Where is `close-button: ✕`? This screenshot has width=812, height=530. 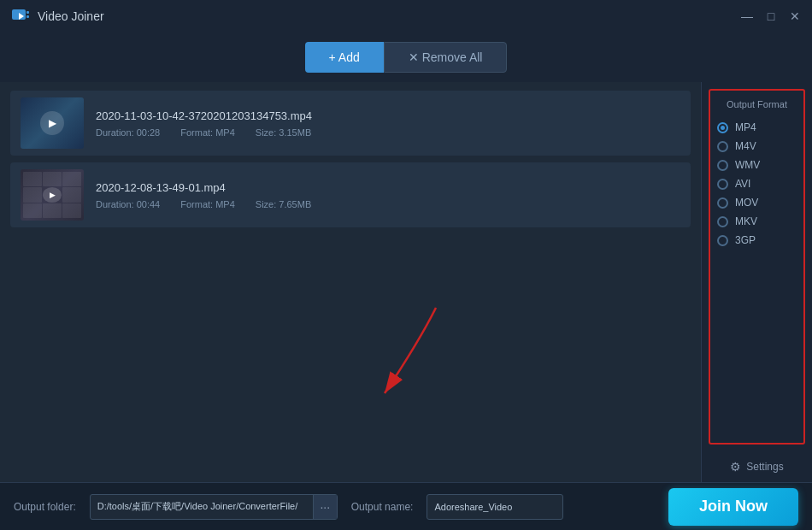 close-button: ✕ is located at coordinates (795, 16).